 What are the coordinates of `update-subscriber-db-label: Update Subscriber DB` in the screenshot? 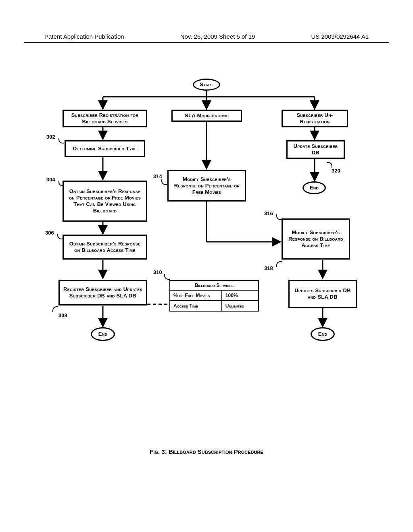 It's located at (315, 150).